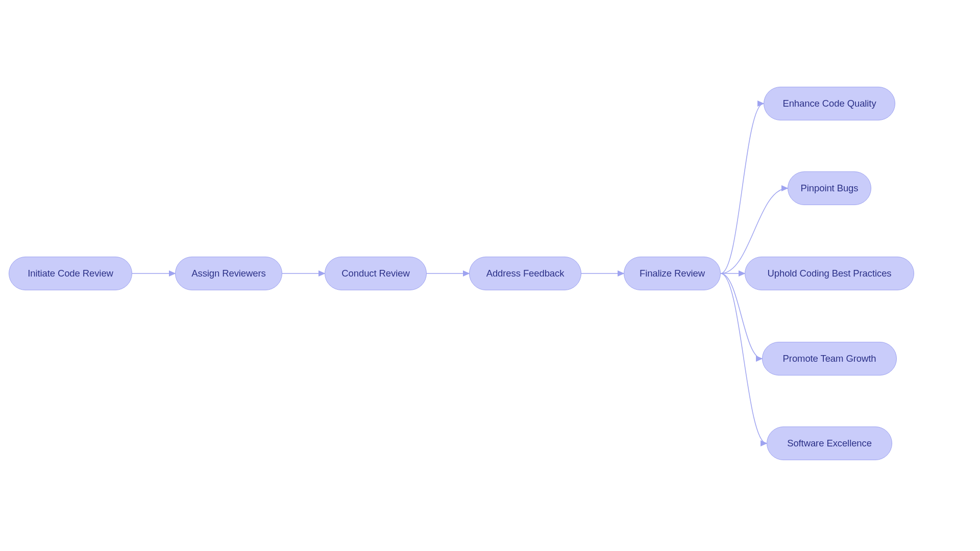 The image size is (980, 551). What do you see at coordinates (672, 273) in the screenshot?
I see `node-label: Finalize Review` at bounding box center [672, 273].